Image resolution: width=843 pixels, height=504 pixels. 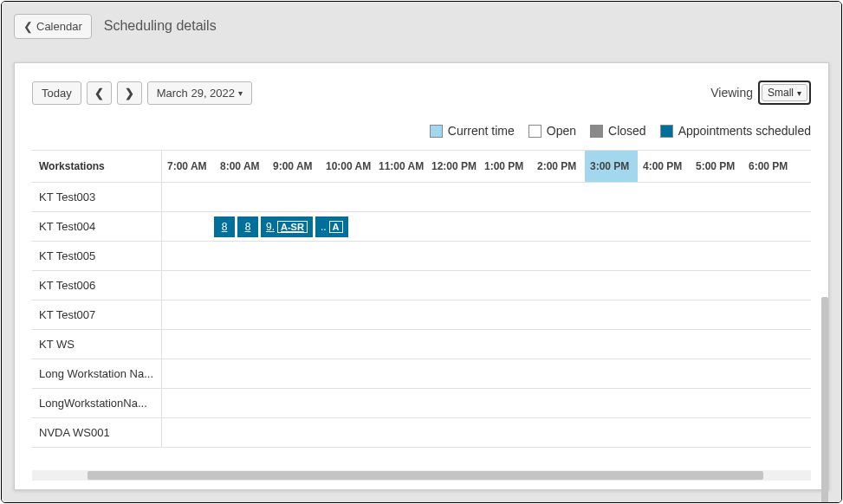 What do you see at coordinates (769, 166) in the screenshot?
I see `time-header-cell: 6:00 PM` at bounding box center [769, 166].